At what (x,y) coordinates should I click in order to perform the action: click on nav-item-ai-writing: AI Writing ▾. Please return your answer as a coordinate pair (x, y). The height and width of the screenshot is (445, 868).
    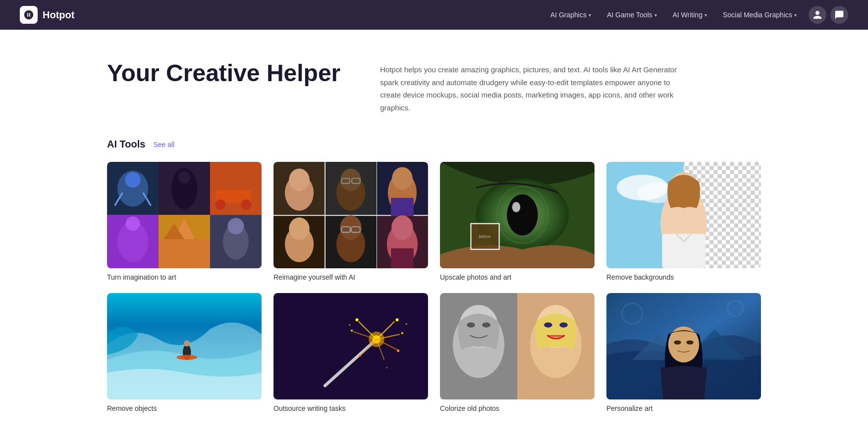
    Looking at the image, I should click on (690, 15).